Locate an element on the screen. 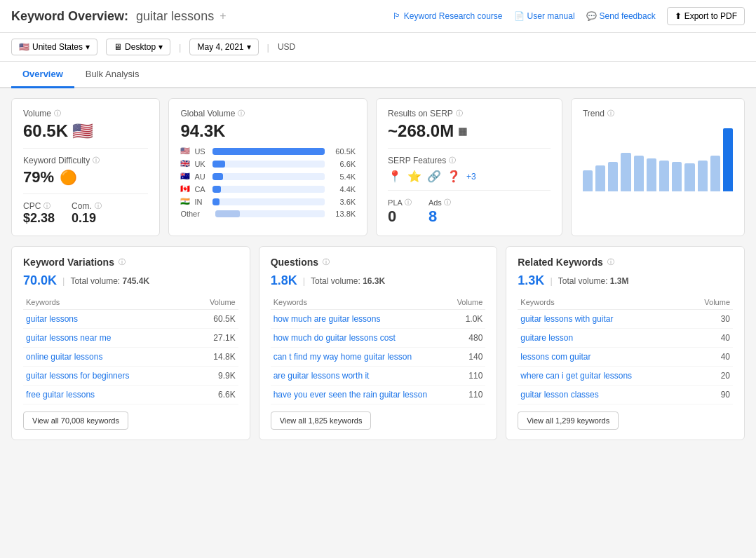 This screenshot has width=756, height=558. com-info-icon: ⓘ is located at coordinates (98, 206).